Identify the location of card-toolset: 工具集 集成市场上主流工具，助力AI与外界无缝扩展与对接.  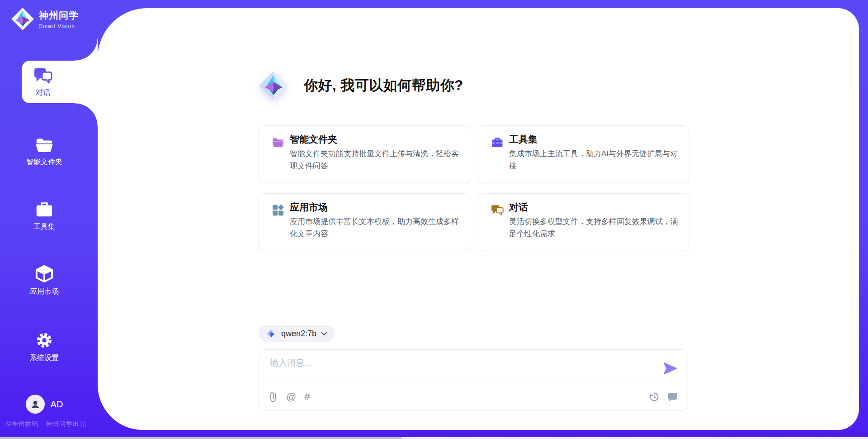
(584, 154).